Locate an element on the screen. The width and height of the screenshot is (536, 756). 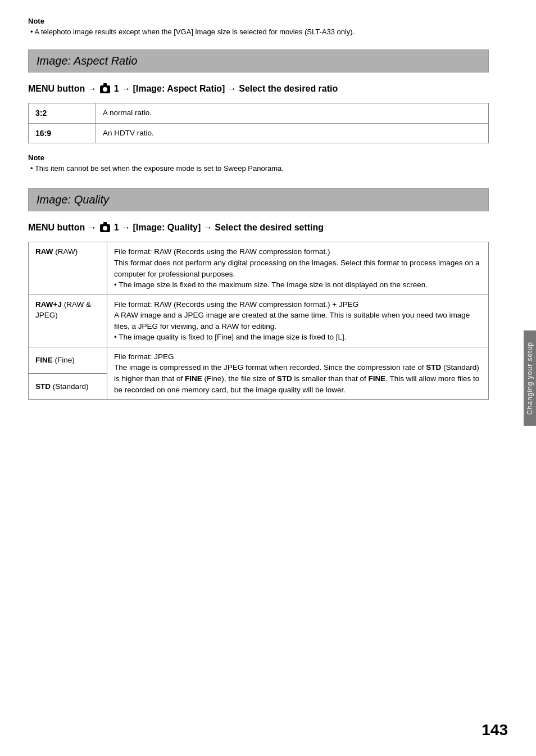
quality-menu-path-2-label: 1 → [Image: Quality] → Select the desire… is located at coordinates (217, 227).